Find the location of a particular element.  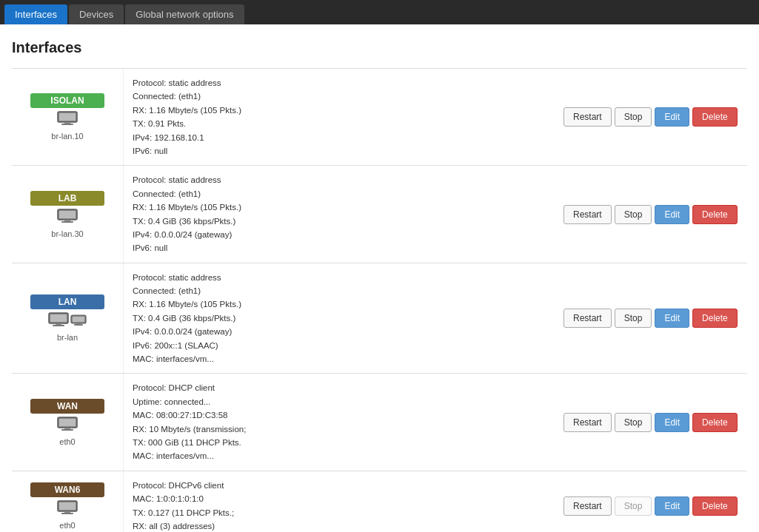

detail-line: TX: 0.4 GiB (36 kbps/Pkts.) is located at coordinates (339, 221).